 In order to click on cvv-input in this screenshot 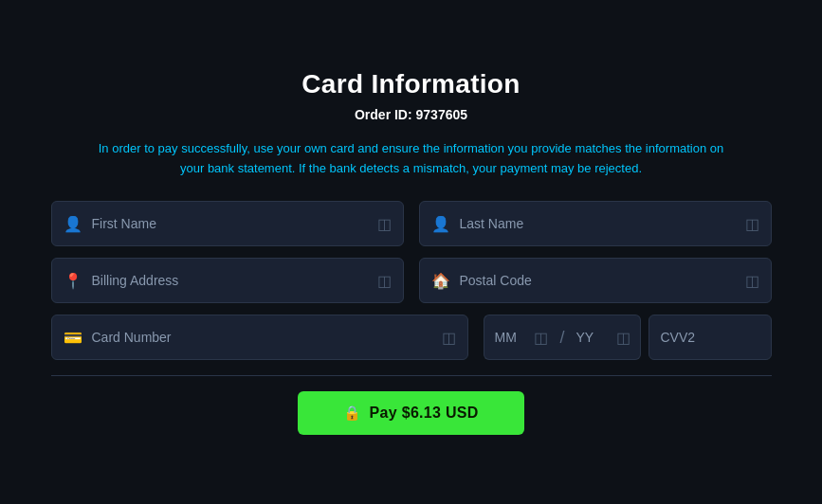, I will do `click(741, 337)`.